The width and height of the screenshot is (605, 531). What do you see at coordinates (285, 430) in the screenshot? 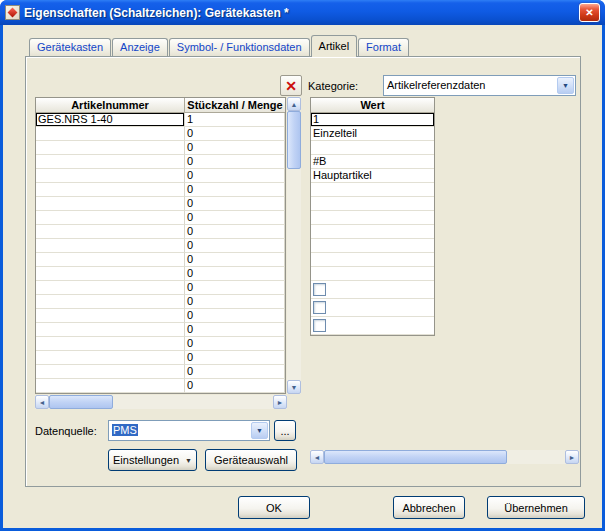
I see `browse-button: ...` at bounding box center [285, 430].